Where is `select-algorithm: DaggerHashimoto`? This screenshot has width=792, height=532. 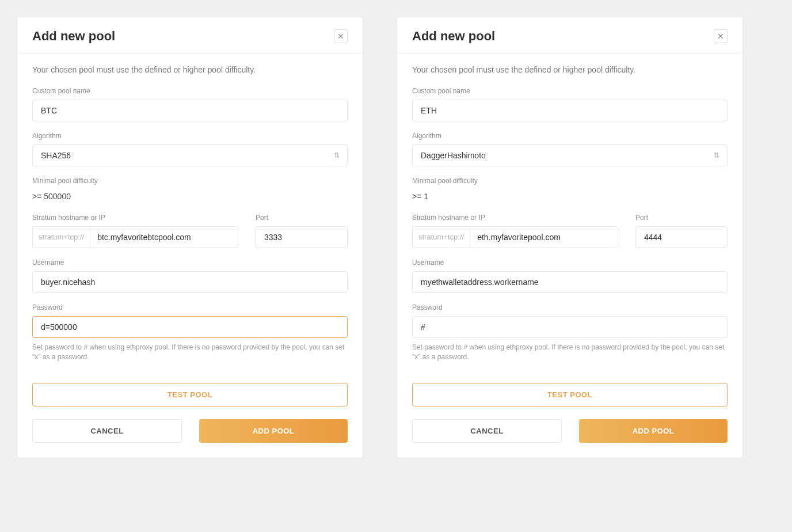 select-algorithm: DaggerHashimoto is located at coordinates (570, 155).